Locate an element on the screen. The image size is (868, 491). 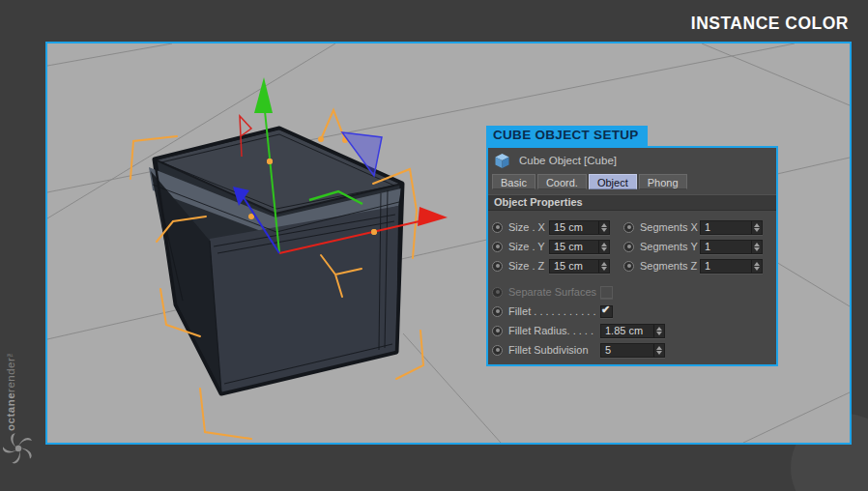
fillet-subdivision-field: 5 is located at coordinates (632, 350).